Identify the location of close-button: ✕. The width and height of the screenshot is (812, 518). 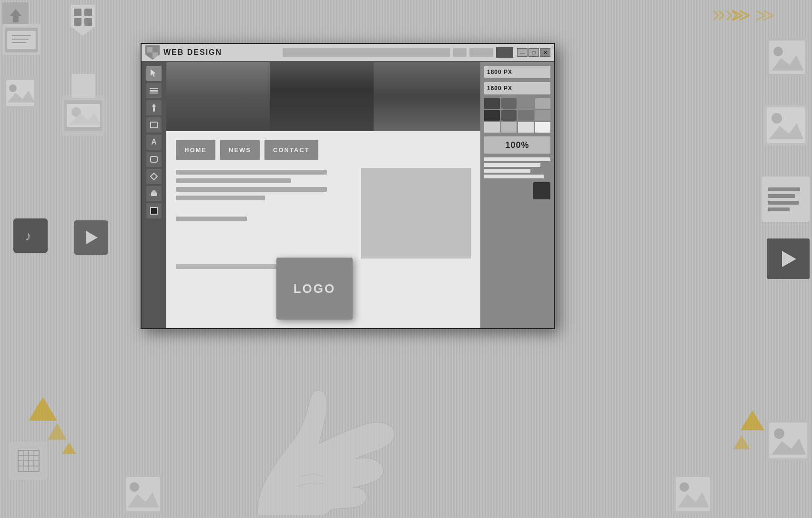
(545, 52).